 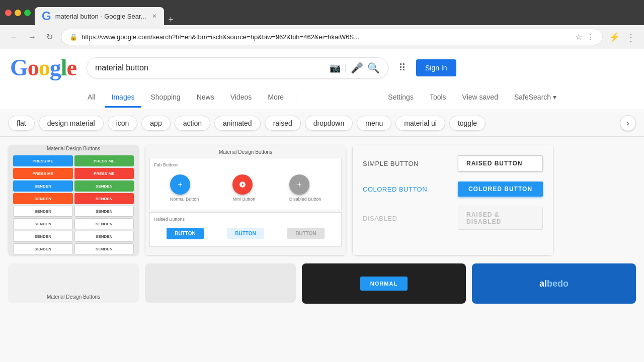 I want to click on browser-chrome: G material button - Google Sear... ✕ +, so click(x=322, y=13).